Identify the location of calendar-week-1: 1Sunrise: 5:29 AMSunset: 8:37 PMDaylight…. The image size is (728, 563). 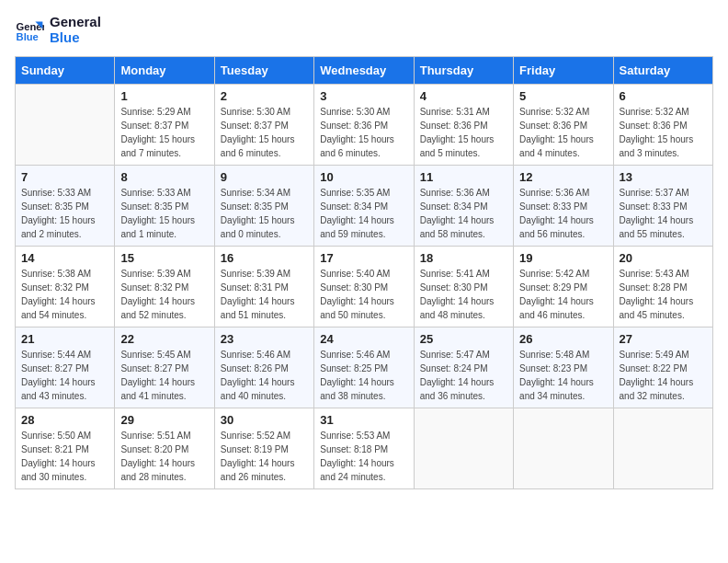
(364, 125).